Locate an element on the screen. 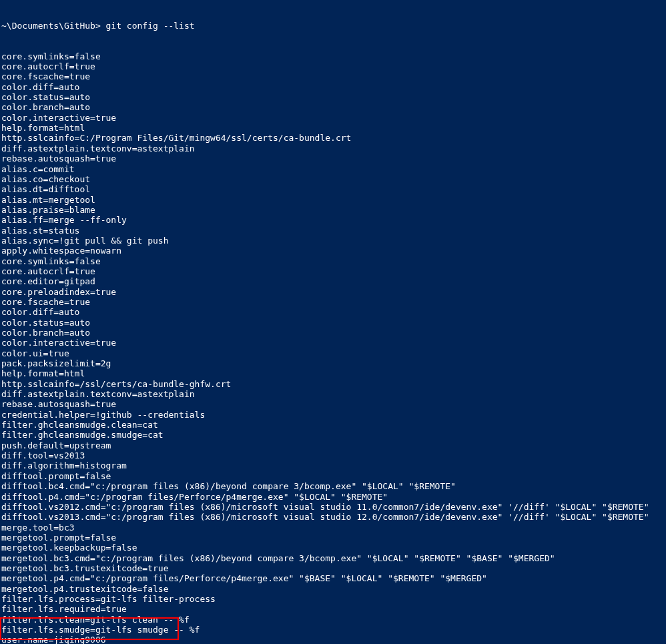 Image resolution: width=666 pixels, height=644 pixels. output-line: difftool.prompt=false is located at coordinates (333, 476).